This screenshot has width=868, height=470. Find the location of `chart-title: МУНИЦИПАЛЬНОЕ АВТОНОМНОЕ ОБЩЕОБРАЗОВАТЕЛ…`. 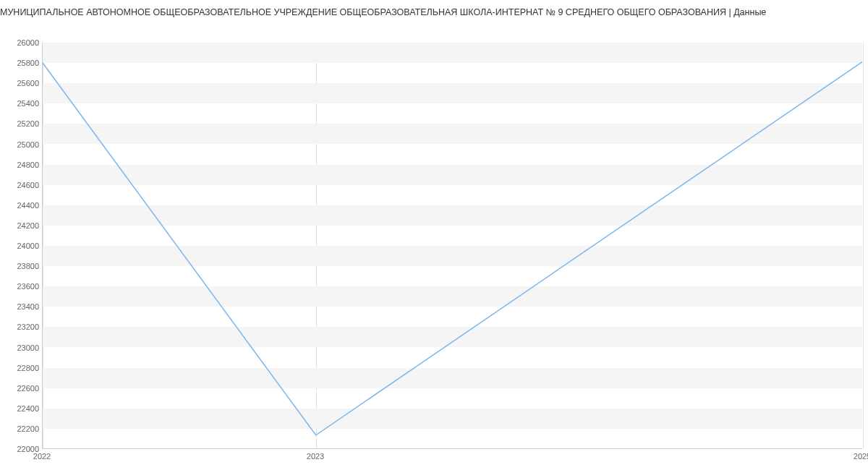

chart-title: МУНИЦИПАЛЬНОЕ АВТОНОМНОЕ ОБЩЕОБРАЗОВАТЕЛ… is located at coordinates (434, 10).